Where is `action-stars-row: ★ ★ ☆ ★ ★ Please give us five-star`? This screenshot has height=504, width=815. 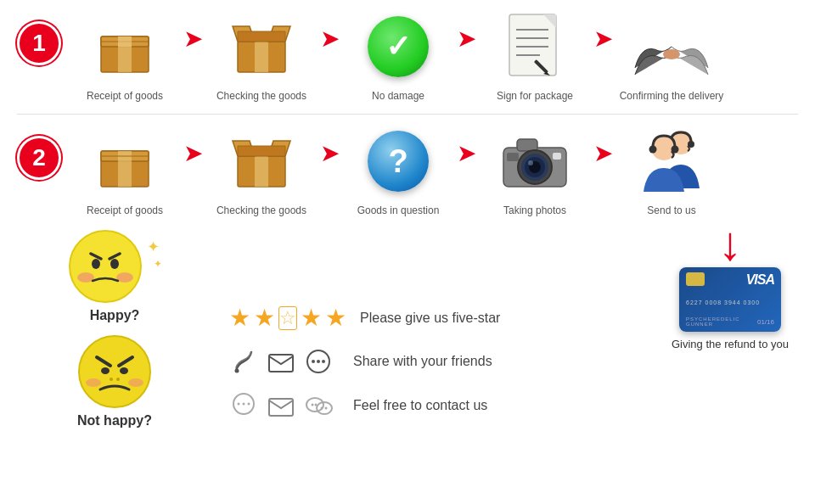
action-stars-row: ★ ★ ☆ ★ ★ Please give us five-star is located at coordinates (446, 317).